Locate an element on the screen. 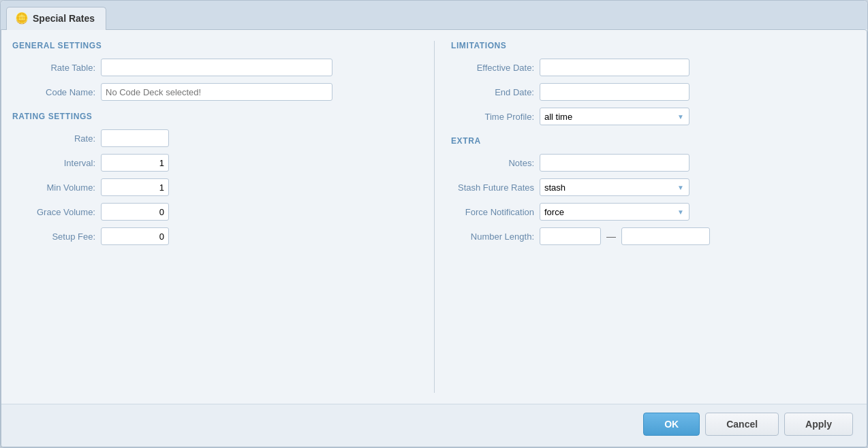 Image resolution: width=868 pixels, height=448 pixels. setup-fee-group: Setup Fee: is located at coordinates (217, 236).